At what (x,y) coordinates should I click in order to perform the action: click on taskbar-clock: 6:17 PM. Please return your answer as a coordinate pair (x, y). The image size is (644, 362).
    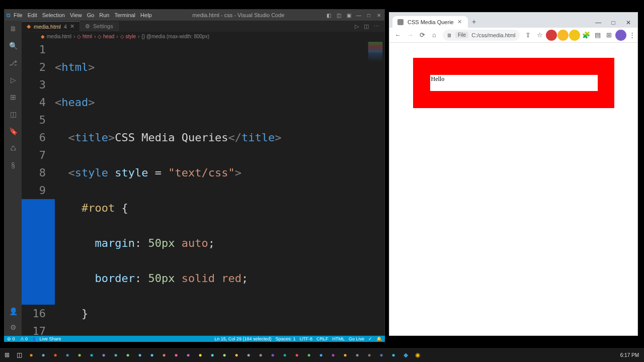
    Looking at the image, I should click on (631, 355).